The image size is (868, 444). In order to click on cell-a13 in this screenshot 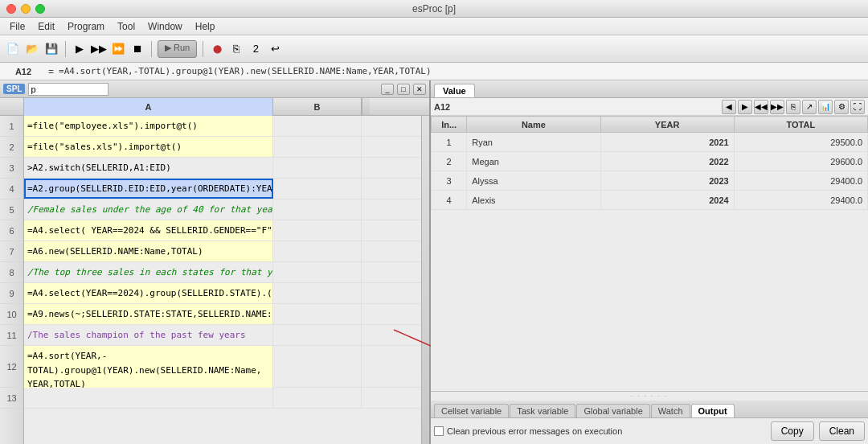, I will do `click(149, 397)`.